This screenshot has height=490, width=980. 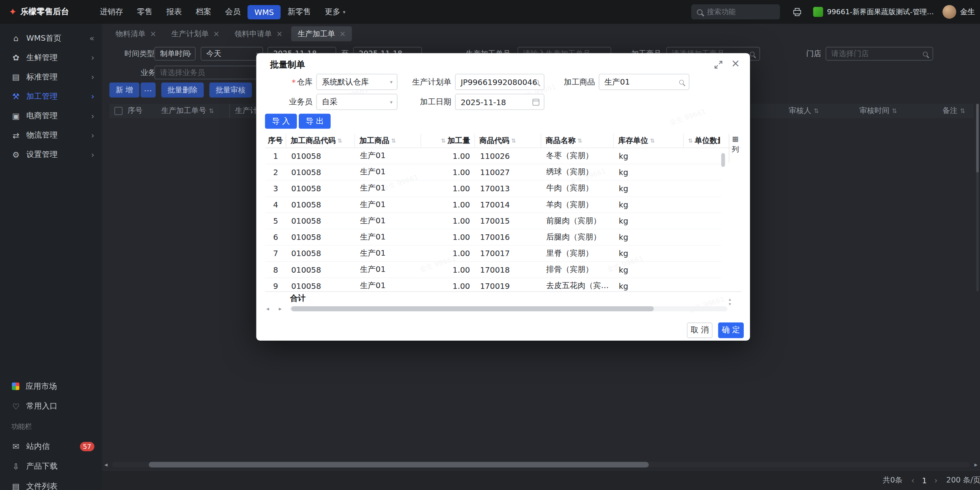 What do you see at coordinates (51, 116) in the screenshot?
I see `sidebar-item-ecommerce: ▣ 电商管理 ›` at bounding box center [51, 116].